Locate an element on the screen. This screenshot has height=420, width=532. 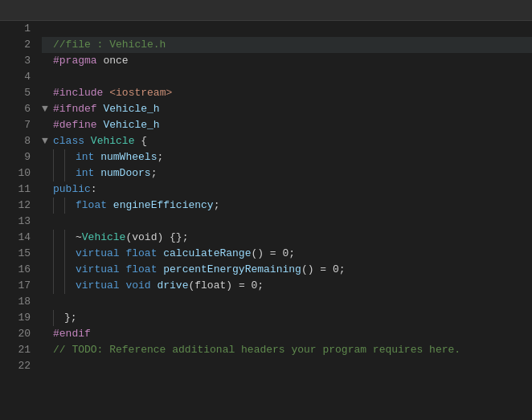
line-number: 12 is located at coordinates (15, 206).